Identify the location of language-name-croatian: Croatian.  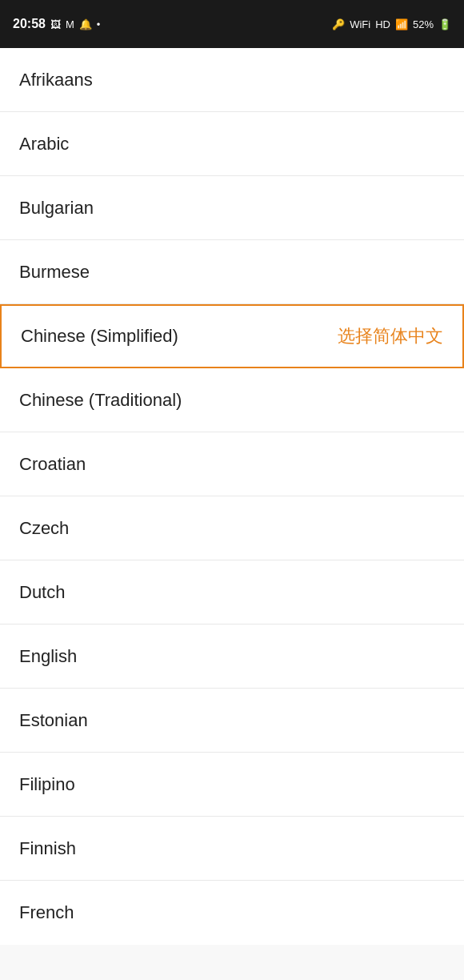
(53, 464).